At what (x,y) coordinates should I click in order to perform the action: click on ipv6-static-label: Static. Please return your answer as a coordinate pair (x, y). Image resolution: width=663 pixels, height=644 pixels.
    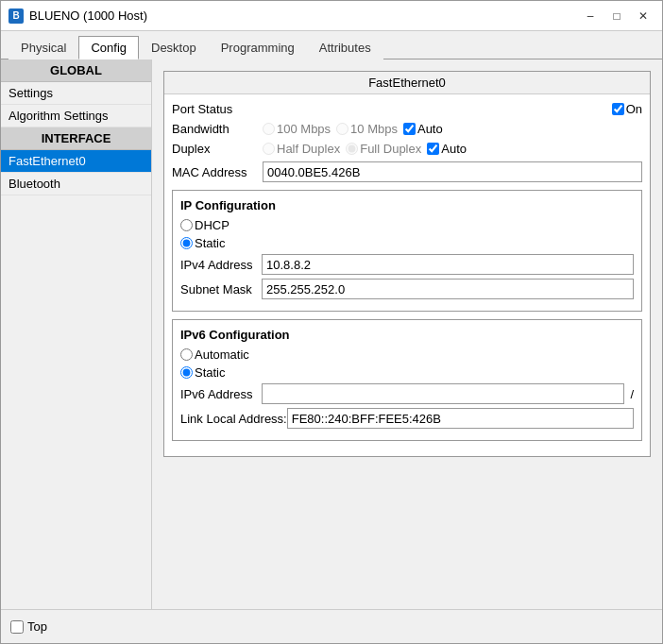
    Looking at the image, I should click on (203, 372).